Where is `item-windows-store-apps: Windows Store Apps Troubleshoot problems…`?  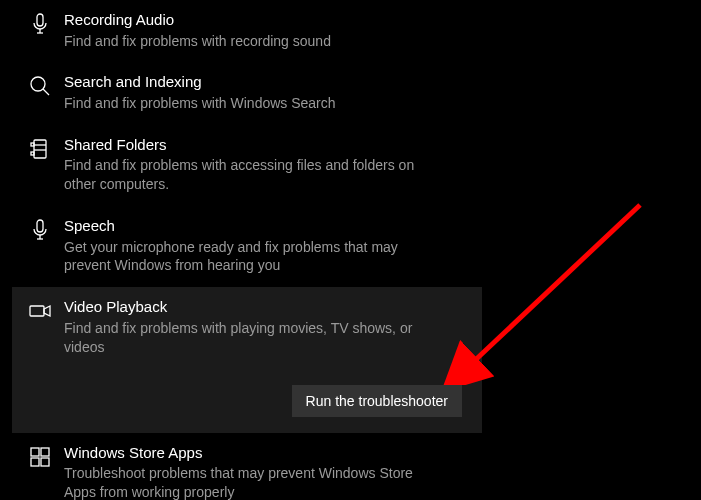
item-windows-store-apps: Windows Store Apps Troubleshoot problems… is located at coordinates (247, 466).